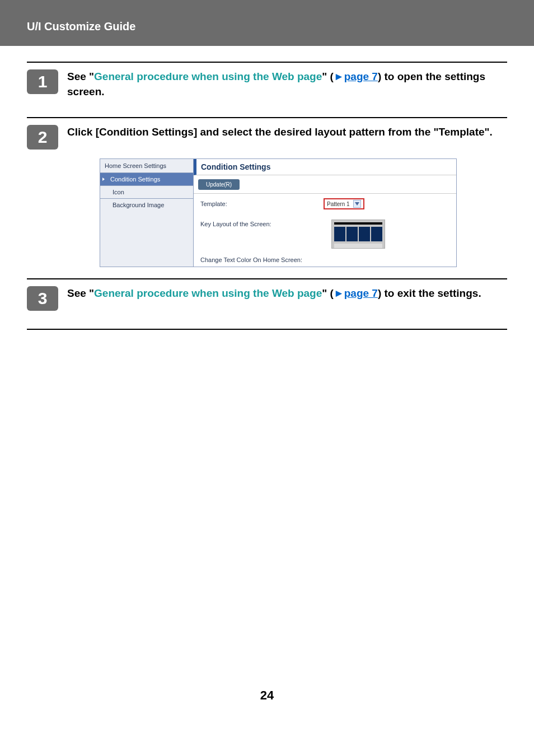 This screenshot has width=534, height=756. What do you see at coordinates (325, 213) in the screenshot?
I see `condition-settings-pane: Condition Settings Update(R) Template: P…` at bounding box center [325, 213].